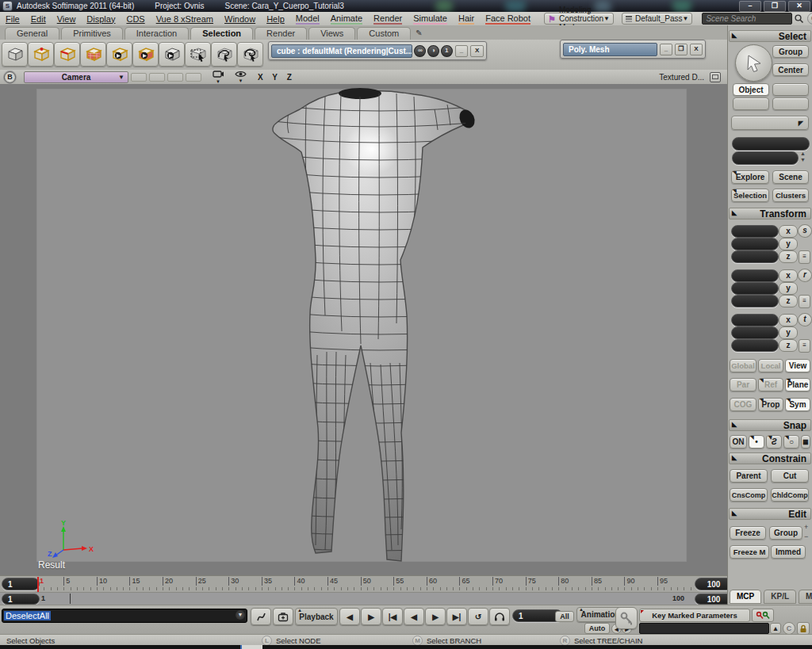 The image size is (812, 649). I want to click on scale-mode-button: s, so click(805, 231).